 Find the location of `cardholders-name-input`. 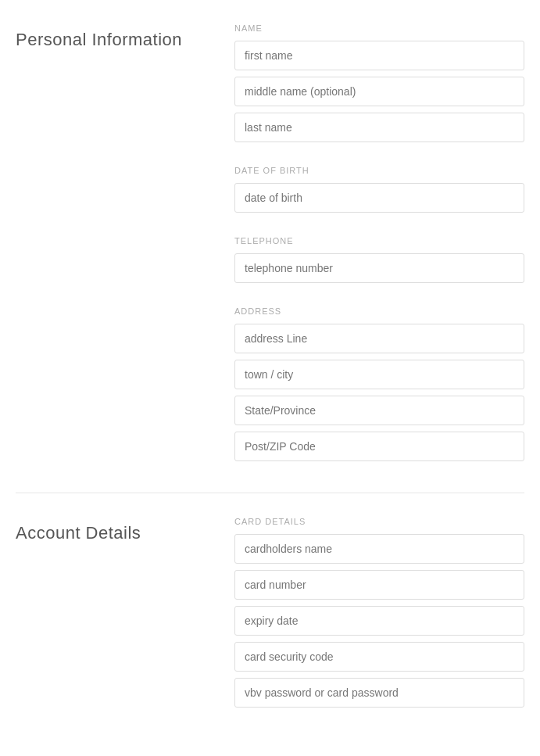

cardholders-name-input is located at coordinates (380, 549).